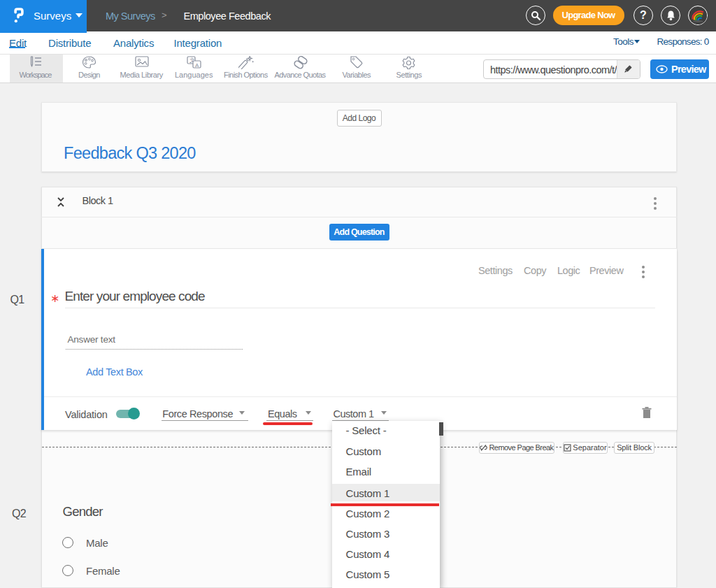 The height and width of the screenshot is (588, 716). I want to click on svg-text: A, so click(197, 64).